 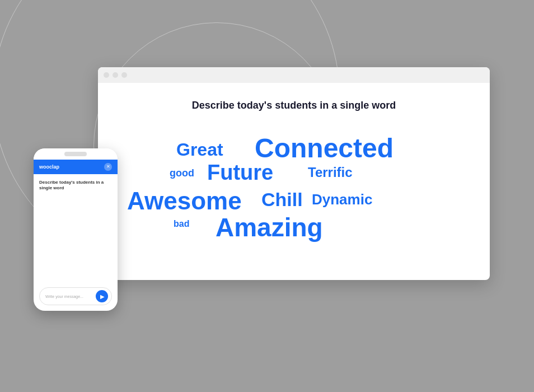 What do you see at coordinates (324, 148) in the screenshot?
I see `word-connected: Connected` at bounding box center [324, 148].